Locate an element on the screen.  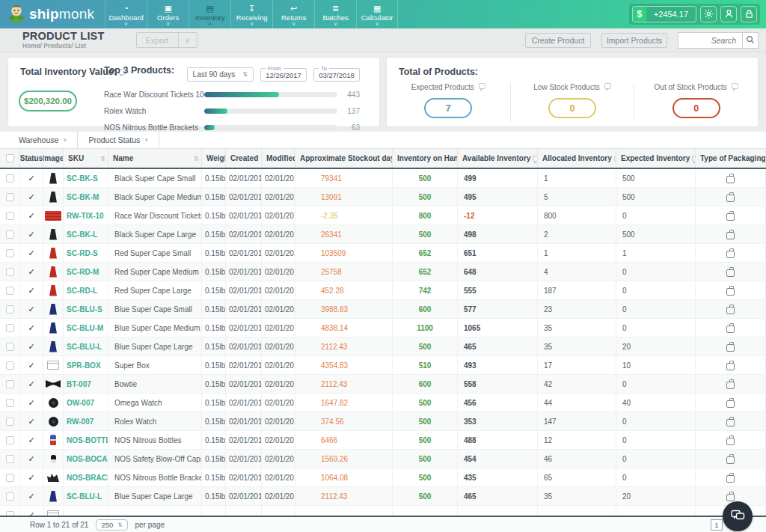
product-sku-link: NOS-BRACKETS is located at coordinates (88, 477).